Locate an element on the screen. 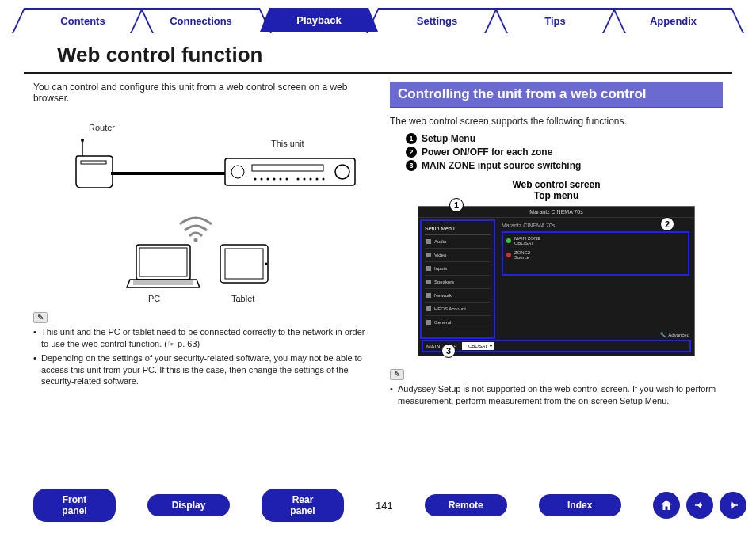 Image resolution: width=756 pixels, height=533 pixels. home-icon is located at coordinates (666, 505).